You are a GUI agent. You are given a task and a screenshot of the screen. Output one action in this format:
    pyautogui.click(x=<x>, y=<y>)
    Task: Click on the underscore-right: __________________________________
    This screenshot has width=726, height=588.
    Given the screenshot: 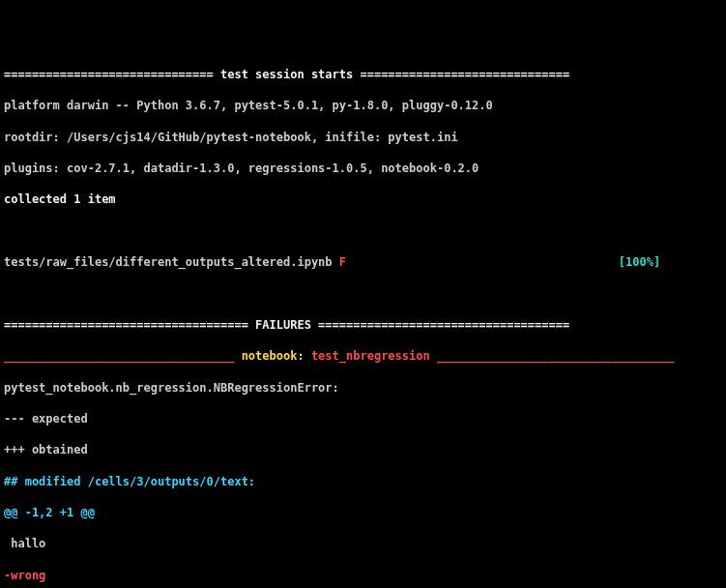 What is the action you would take?
    pyautogui.click(x=553, y=356)
    